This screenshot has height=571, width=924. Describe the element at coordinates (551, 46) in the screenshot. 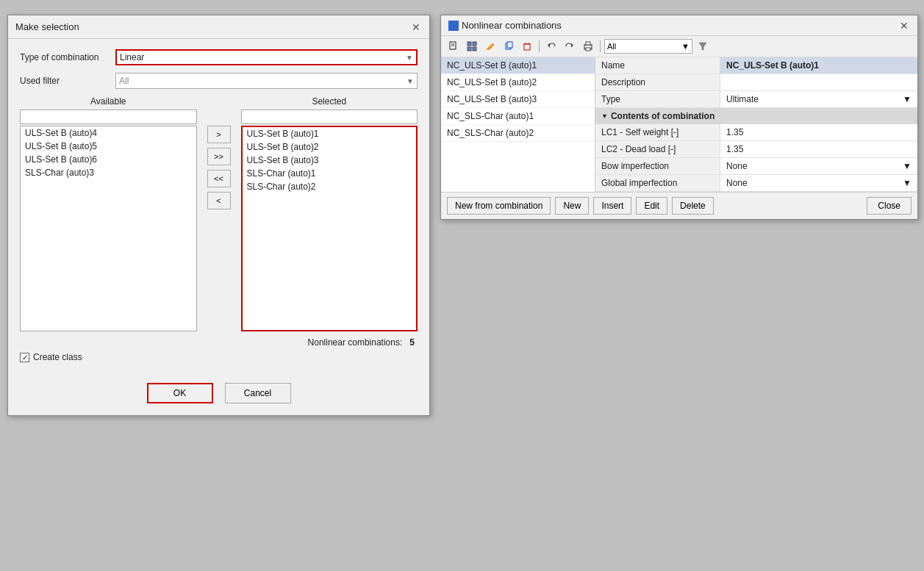

I see `toolbar-undo-icon` at that location.